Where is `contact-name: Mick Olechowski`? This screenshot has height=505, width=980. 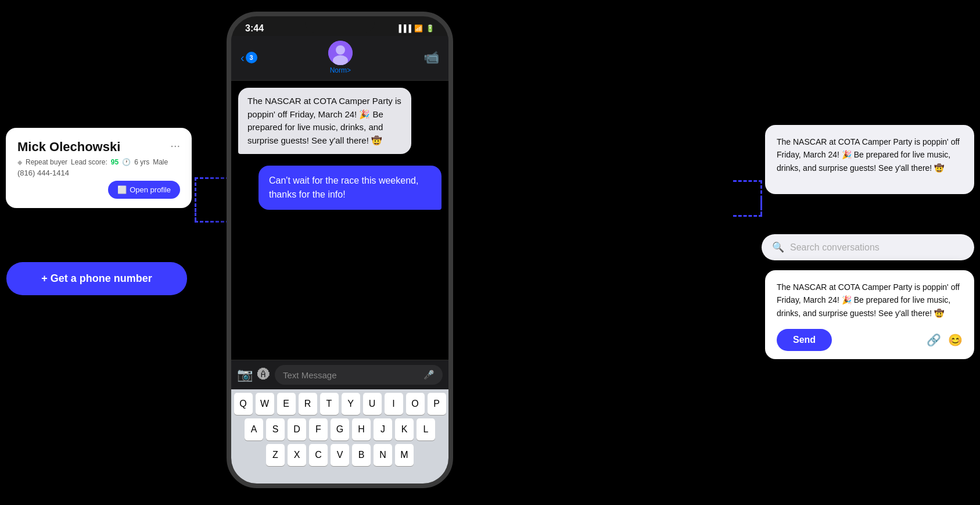 contact-name: Mick Olechowski is located at coordinates (93, 147).